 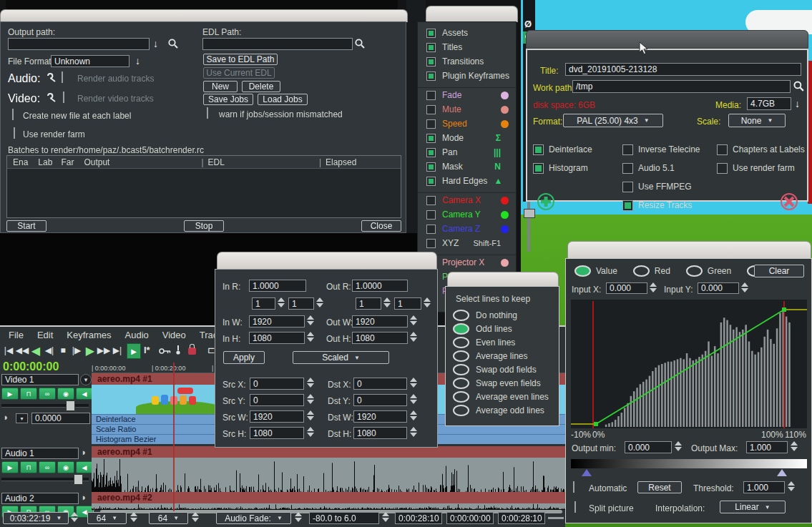 What do you see at coordinates (681, 87) in the screenshot?
I see `work-path-input: /tmp` at bounding box center [681, 87].